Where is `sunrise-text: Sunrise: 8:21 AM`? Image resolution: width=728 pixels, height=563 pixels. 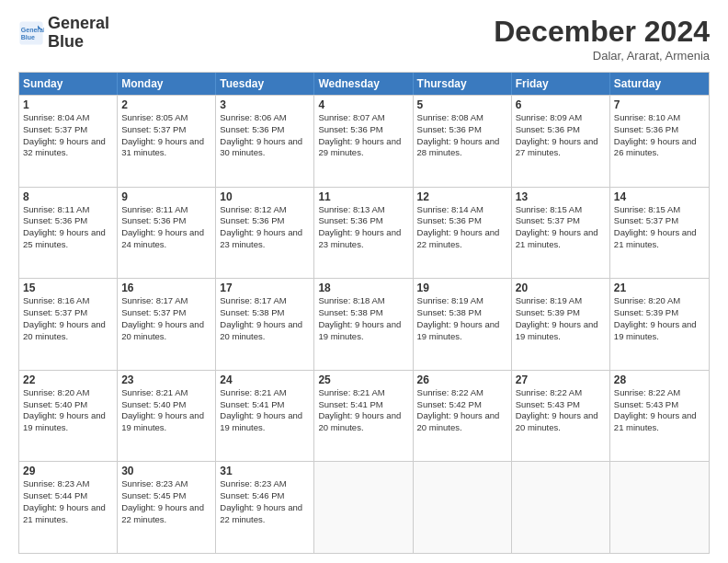 sunrise-text: Sunrise: 8:21 AM is located at coordinates (166, 394).